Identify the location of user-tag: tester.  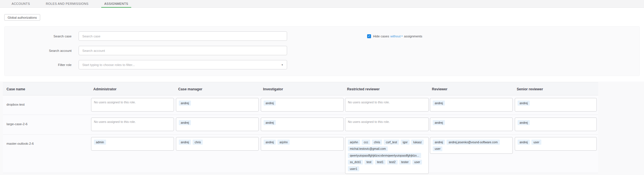
(405, 162).